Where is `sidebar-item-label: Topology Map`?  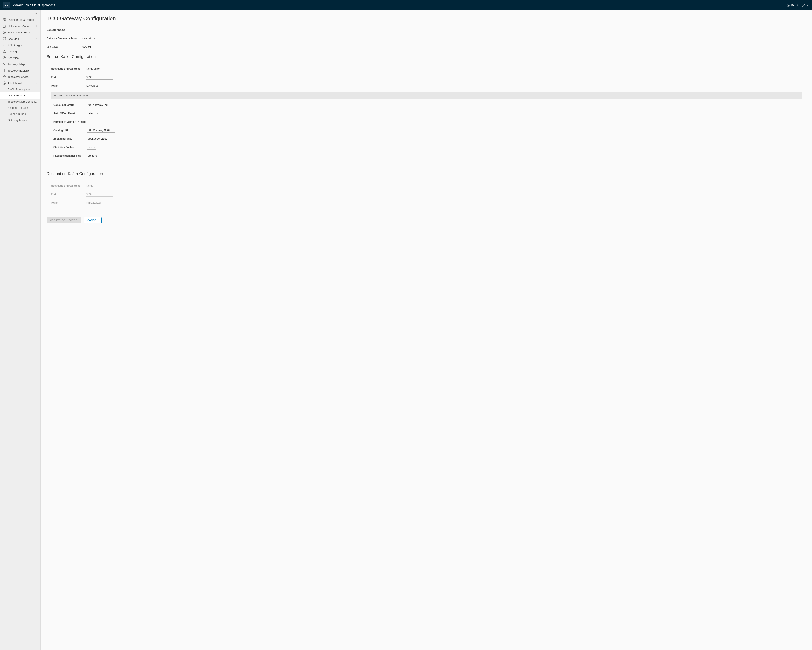 sidebar-item-label: Topology Map is located at coordinates (23, 64).